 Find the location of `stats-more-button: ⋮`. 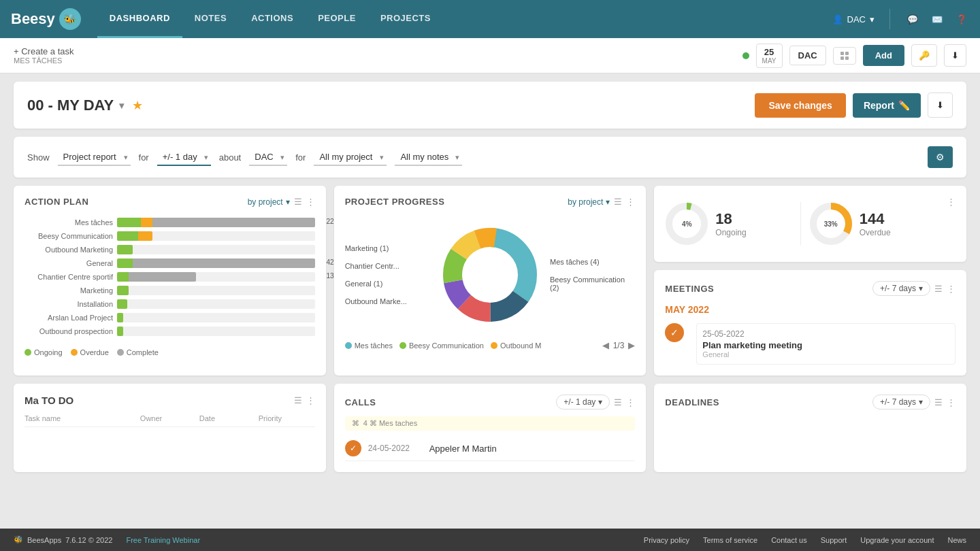

stats-more-button: ⋮ is located at coordinates (951, 201).